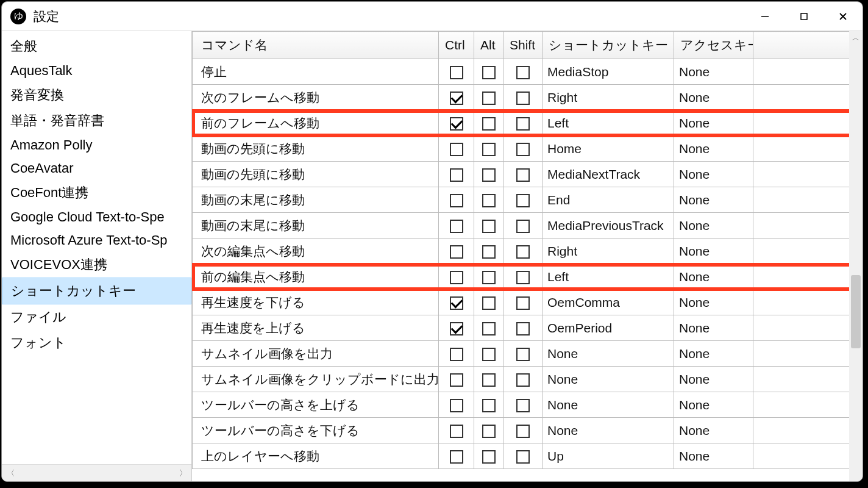  Describe the element at coordinates (856, 38) in the screenshot. I see `scroll-up-icon: ︿` at that location.